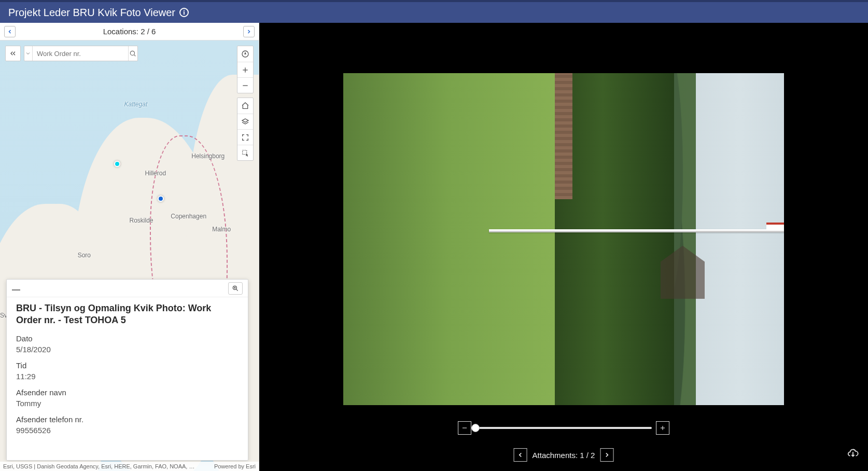 Image resolution: width=868 pixels, height=471 pixels. What do you see at coordinates (607, 455) in the screenshot?
I see `attachment-next-button` at bounding box center [607, 455].